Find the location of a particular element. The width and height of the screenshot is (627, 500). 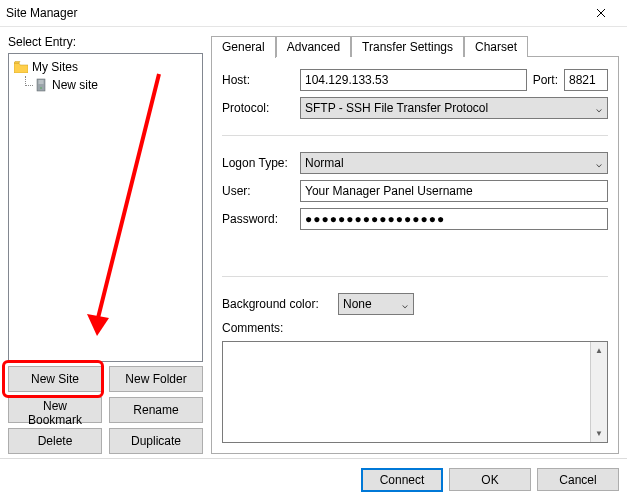

tree-item-new-site: New site is located at coordinates (106, 85).